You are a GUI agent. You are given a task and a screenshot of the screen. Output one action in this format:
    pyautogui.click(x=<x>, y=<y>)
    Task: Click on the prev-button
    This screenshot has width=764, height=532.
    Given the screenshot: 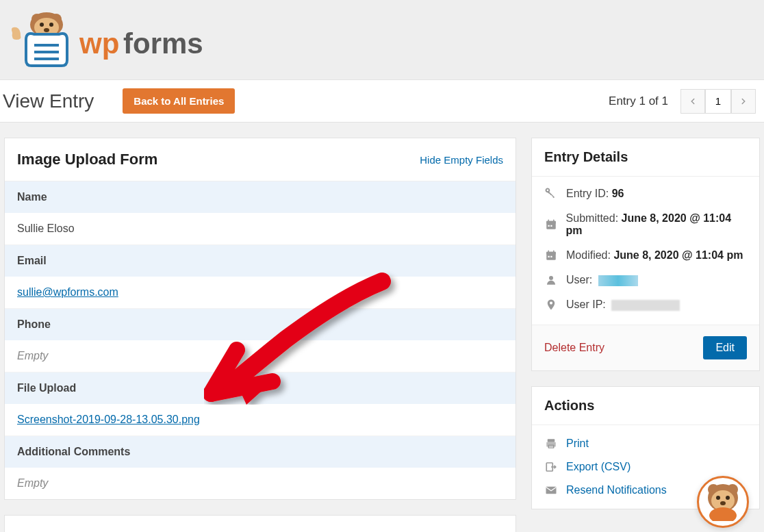 What is the action you would take?
    pyautogui.click(x=693, y=101)
    